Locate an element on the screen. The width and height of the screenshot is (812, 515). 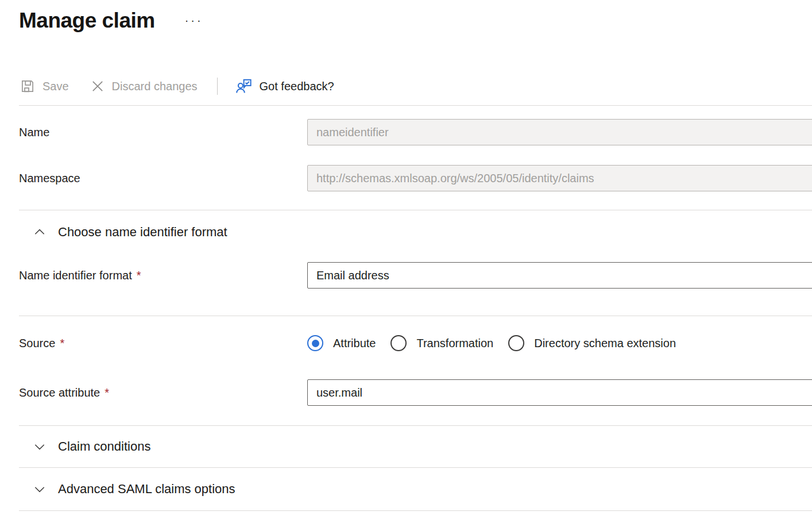
discard-changes-button: Discard changes is located at coordinates (144, 86).